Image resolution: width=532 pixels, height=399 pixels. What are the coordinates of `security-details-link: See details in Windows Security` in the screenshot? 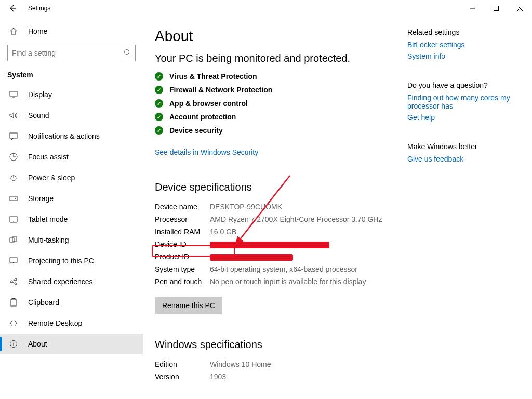 It's located at (207, 152).